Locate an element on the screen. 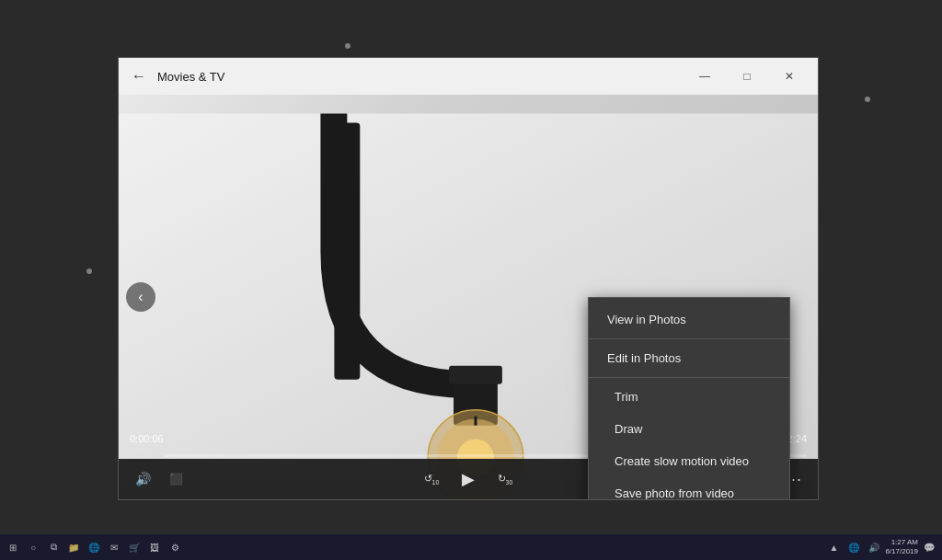 The width and height of the screenshot is (942, 560). title-bar: ← Movies & TV — □ ✕ is located at coordinates (468, 76).